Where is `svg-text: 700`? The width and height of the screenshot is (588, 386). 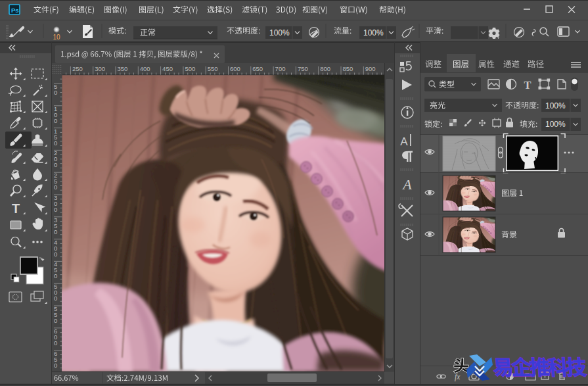 svg-text: 700 is located at coordinates (281, 68).